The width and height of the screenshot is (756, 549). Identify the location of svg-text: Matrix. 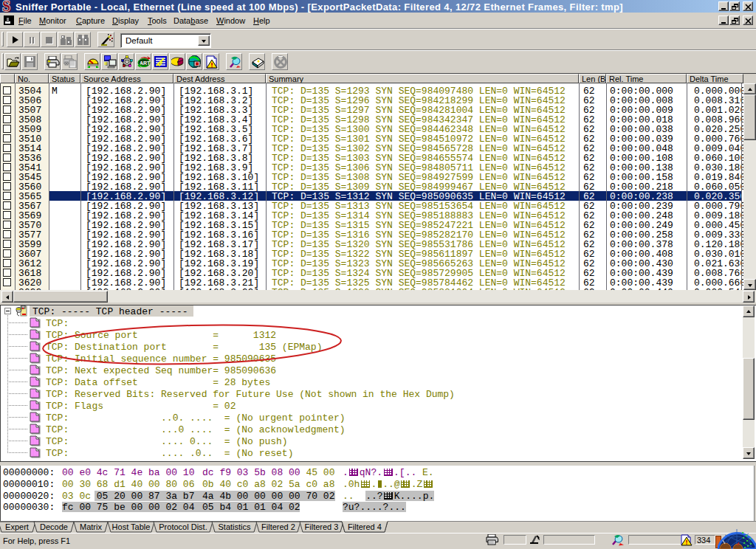
(91, 527).